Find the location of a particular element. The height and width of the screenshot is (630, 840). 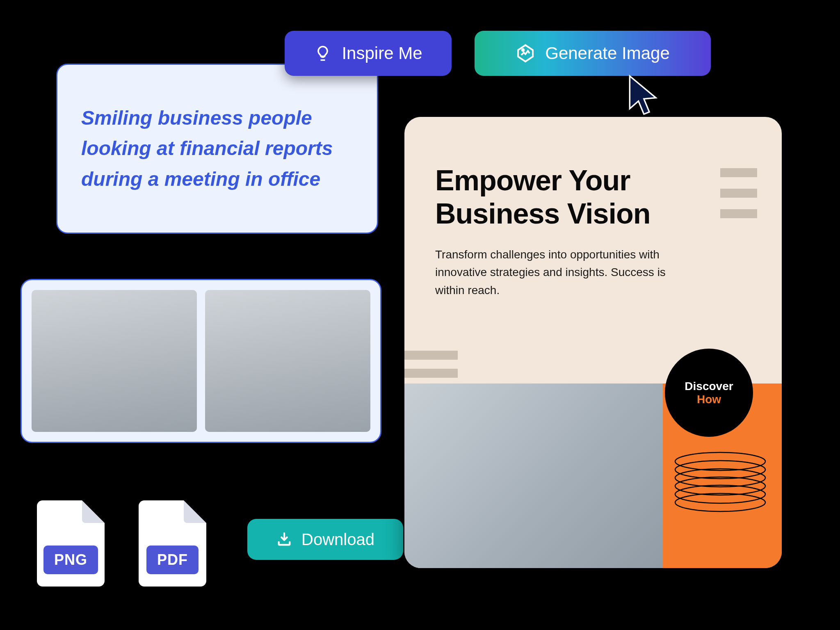

inspire-me-button: Inspire Me is located at coordinates (368, 53).